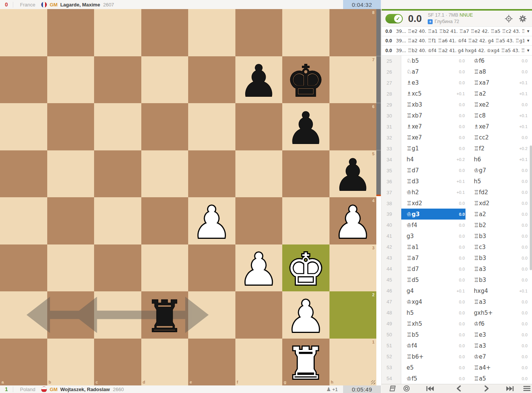 The width and height of the screenshot is (532, 393). Describe the element at coordinates (460, 51) in the screenshot. I see `line-moves: 39... ♖b2 40. ♔f4 ♖a2 41. g4 hxg4 42. ♔x…` at that location.